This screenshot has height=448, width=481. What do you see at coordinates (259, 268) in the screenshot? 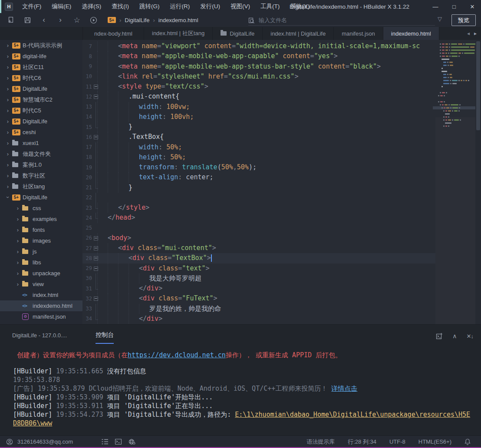
I see `code-line-29: 29<div class="text">` at bounding box center [259, 268].